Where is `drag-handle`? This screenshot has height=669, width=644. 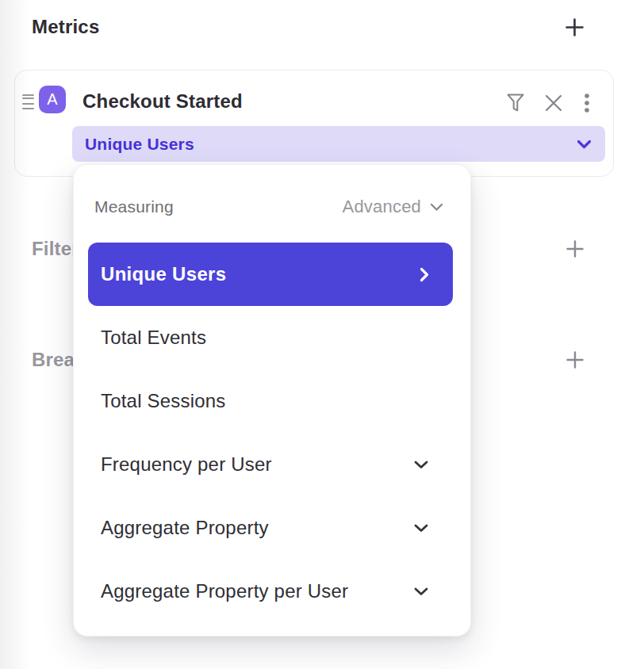
drag-handle is located at coordinates (29, 95).